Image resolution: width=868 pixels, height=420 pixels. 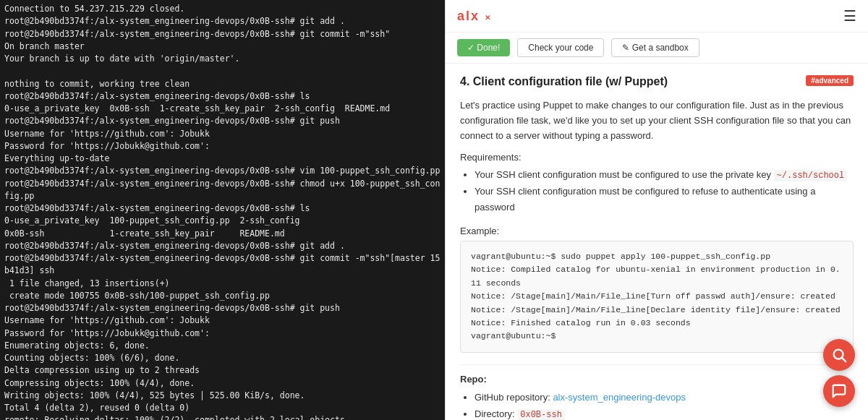 I want to click on task-description: Let's practice using Puppet to make chan…, so click(x=657, y=121).